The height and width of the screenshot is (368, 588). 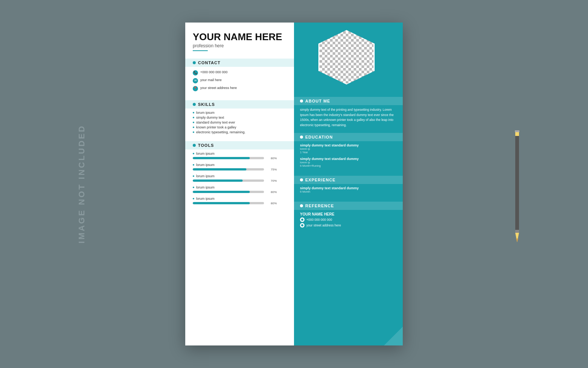 I want to click on pencil-decoration, so click(x=517, y=184).